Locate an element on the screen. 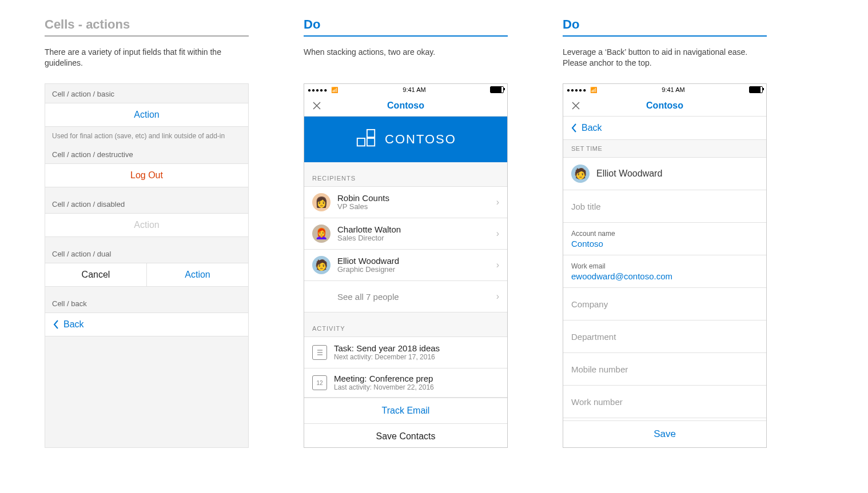 The width and height of the screenshot is (868, 493). column-blurb: Leverage a ‘Back’ button to aid in navig… is located at coordinates (664, 58).